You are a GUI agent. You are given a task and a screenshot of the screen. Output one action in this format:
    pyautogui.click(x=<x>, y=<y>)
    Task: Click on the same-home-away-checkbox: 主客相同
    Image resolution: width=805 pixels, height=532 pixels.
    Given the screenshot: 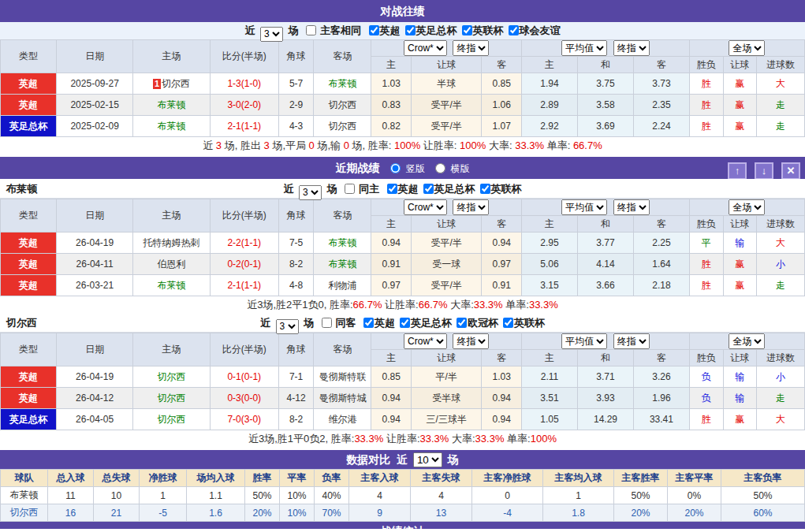 What is the action you would take?
    pyautogui.click(x=333, y=30)
    